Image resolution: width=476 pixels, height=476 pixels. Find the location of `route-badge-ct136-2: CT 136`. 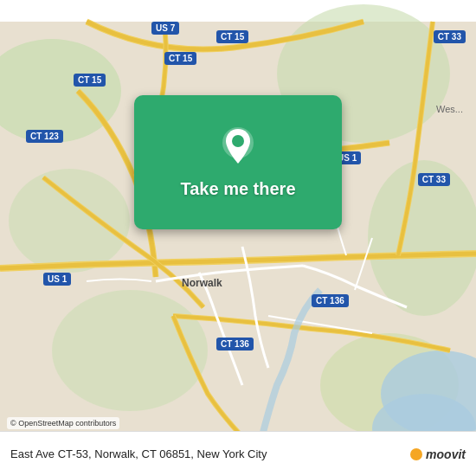

route-badge-ct136-2: CT 136 is located at coordinates (235, 344).